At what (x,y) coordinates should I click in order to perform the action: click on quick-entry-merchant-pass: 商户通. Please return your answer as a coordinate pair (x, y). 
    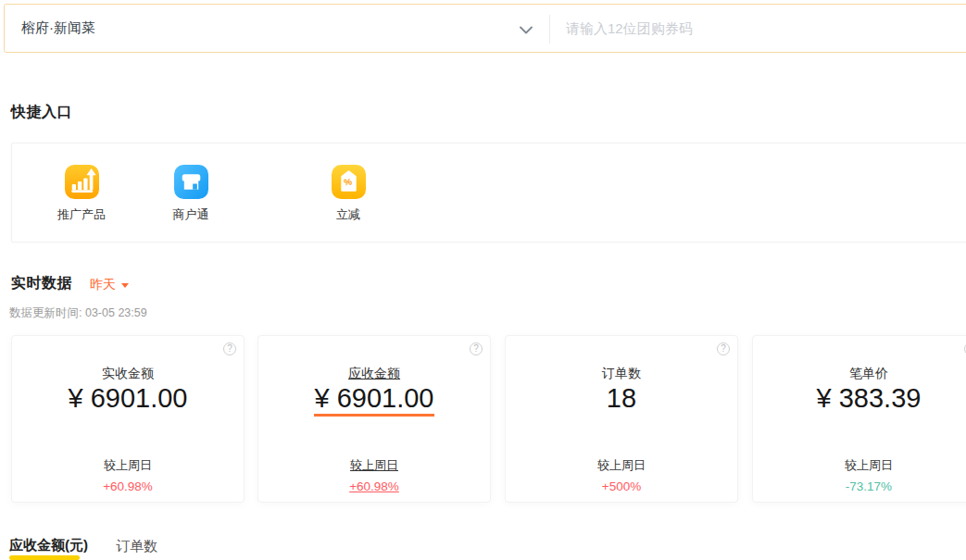
    Looking at the image, I should click on (191, 194).